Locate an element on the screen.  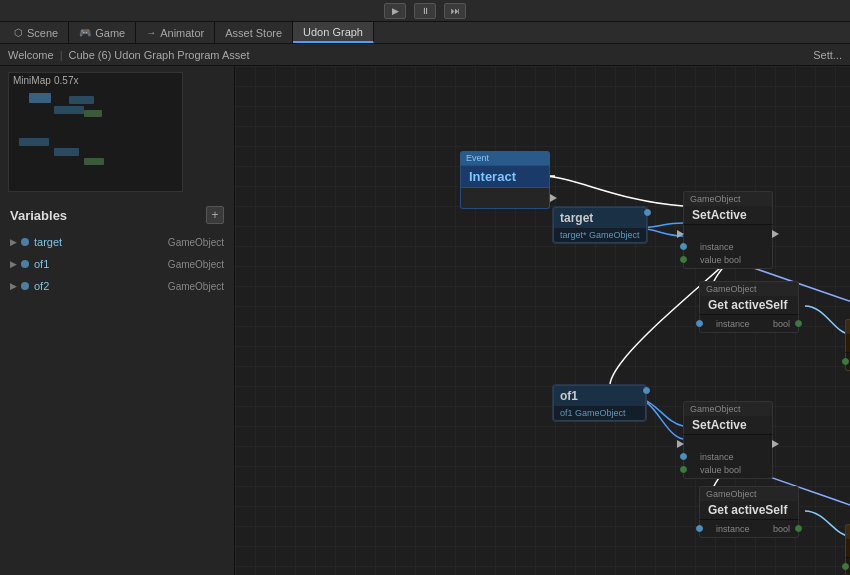
var-dot-target is located at coordinates (25, 242).